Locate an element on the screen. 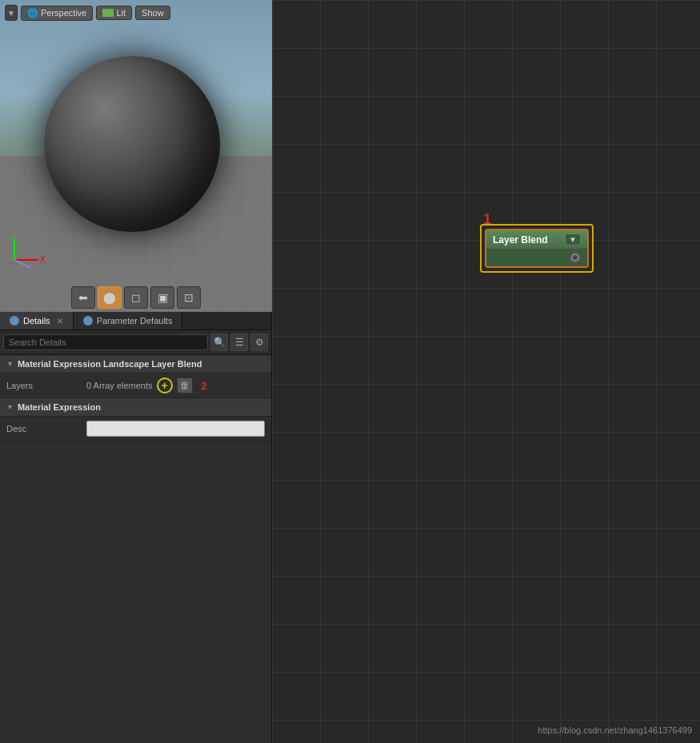  layers-property-row: Layers 0 Array elements + 🗑 2 is located at coordinates (136, 385).